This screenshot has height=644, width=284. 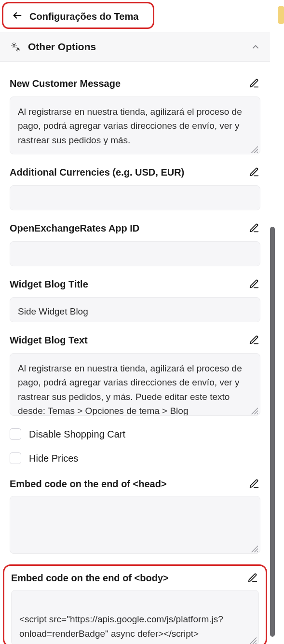 I want to click on field-additional-currencies: Additional Currencies (e.g. USD, EUR), so click(x=135, y=188).